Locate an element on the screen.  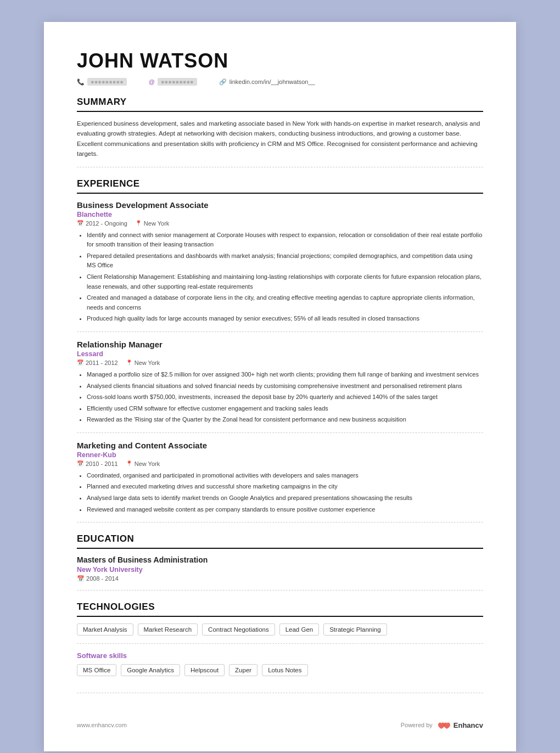
job-2-company: Lessard is located at coordinates (280, 354).